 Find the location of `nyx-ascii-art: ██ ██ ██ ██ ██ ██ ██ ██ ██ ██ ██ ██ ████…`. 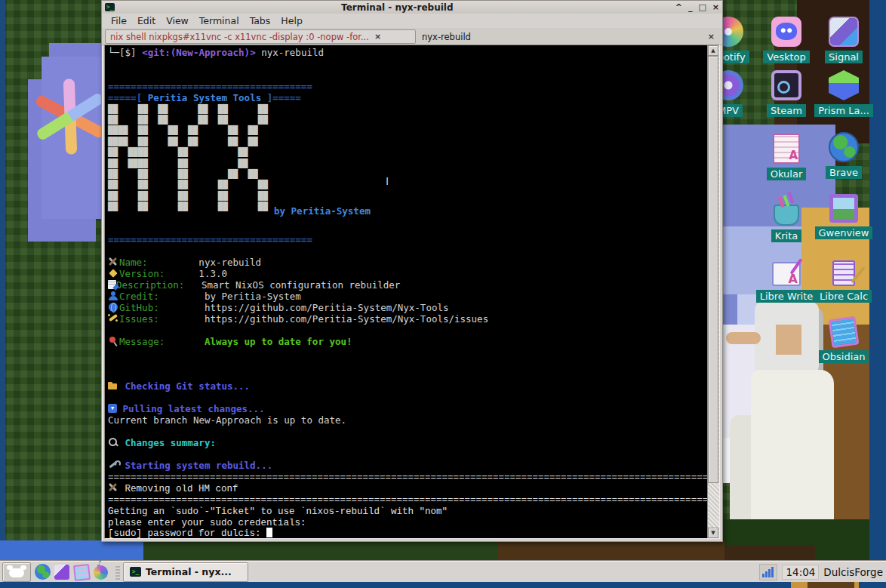

nyx-ascii-art: ██ ██ ██ ██ ██ ██ ██ ██ ██ ██ ██ ██ ████… is located at coordinates (408, 159).